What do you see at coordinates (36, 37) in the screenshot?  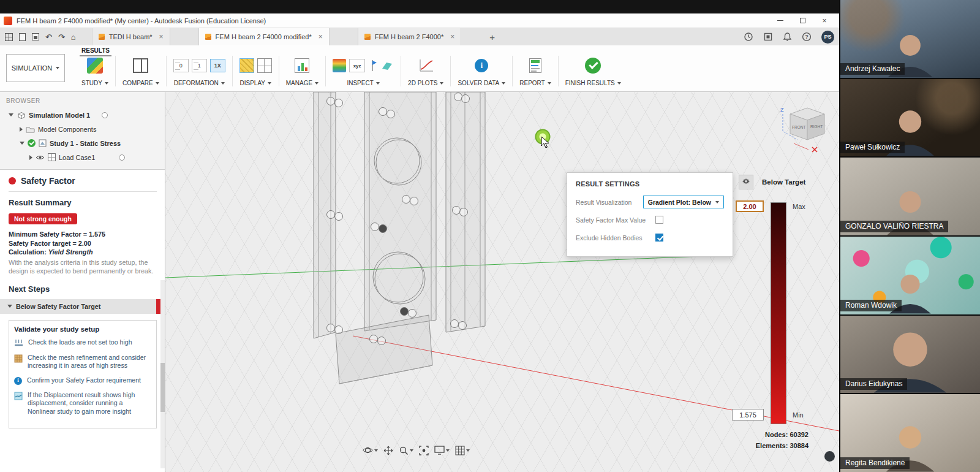 I see `save-icon` at bounding box center [36, 37].